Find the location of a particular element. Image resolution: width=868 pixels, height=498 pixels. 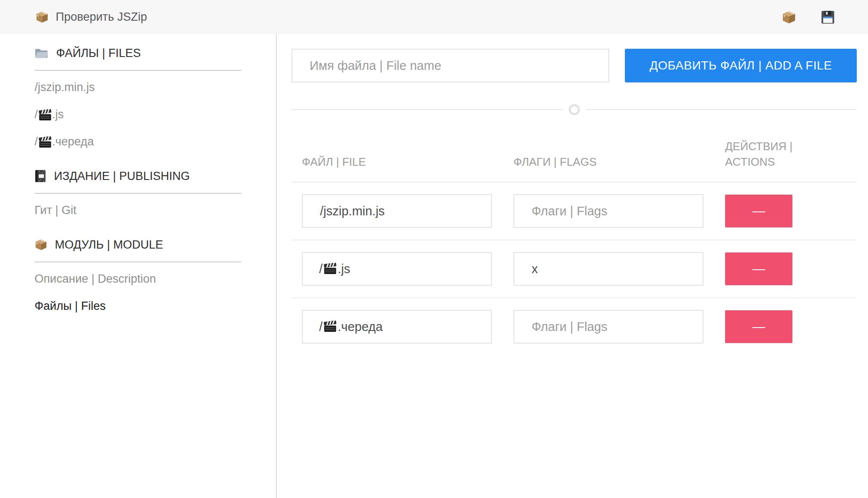

add-file-form: ДОБАВИТЬ ФАЙЛ | ADD A FILE is located at coordinates (574, 66).